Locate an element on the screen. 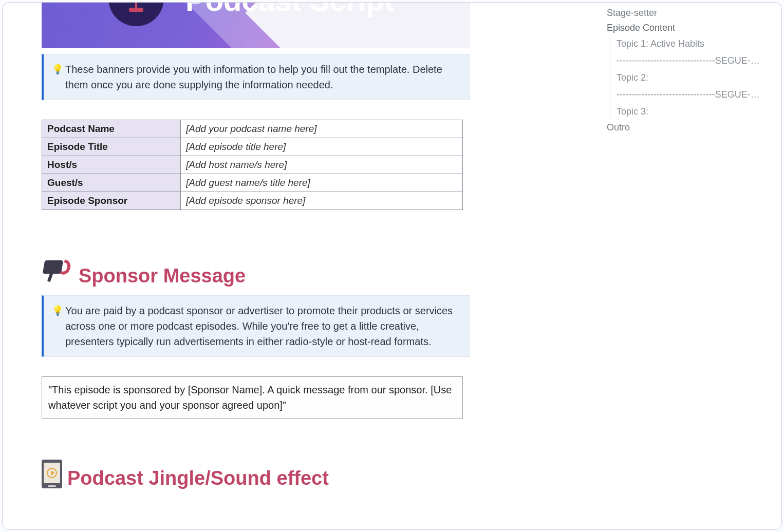  sponsor-script-box: "This episode is sponsored by [Sponsor N… is located at coordinates (252, 397).